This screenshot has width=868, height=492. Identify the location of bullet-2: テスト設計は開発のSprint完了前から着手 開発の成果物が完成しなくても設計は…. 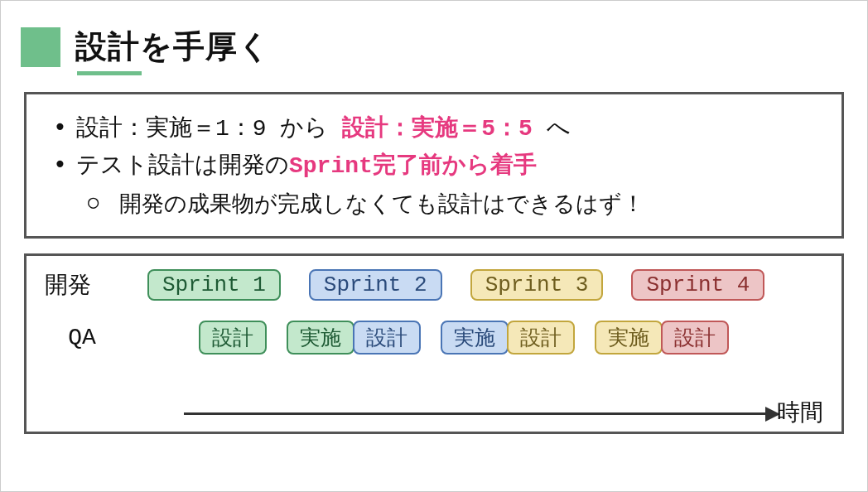
(434, 184).